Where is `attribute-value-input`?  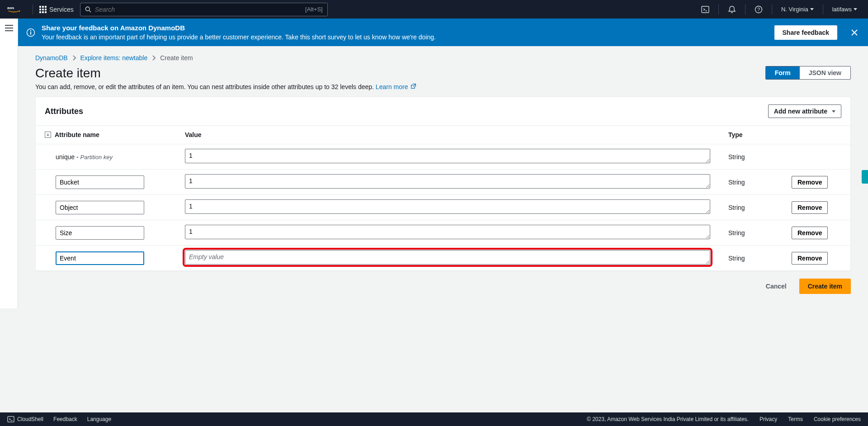
attribute-value-input is located at coordinates (448, 257).